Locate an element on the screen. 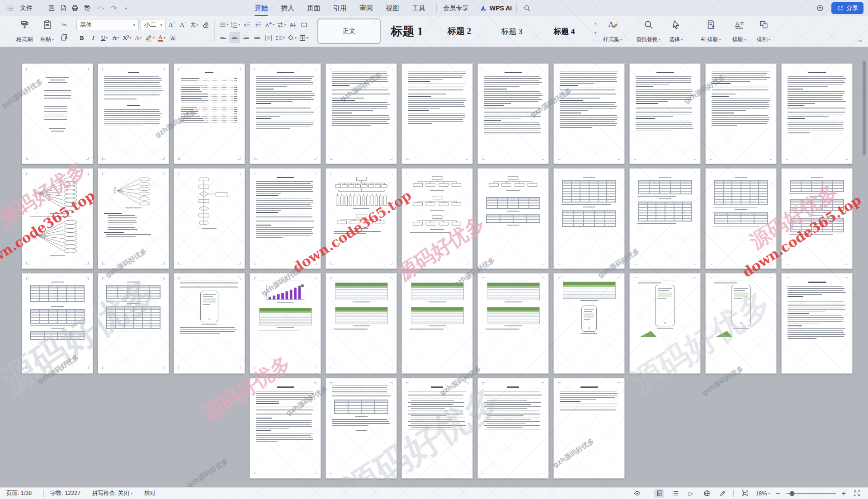  fullscreen-button is located at coordinates (857, 494).